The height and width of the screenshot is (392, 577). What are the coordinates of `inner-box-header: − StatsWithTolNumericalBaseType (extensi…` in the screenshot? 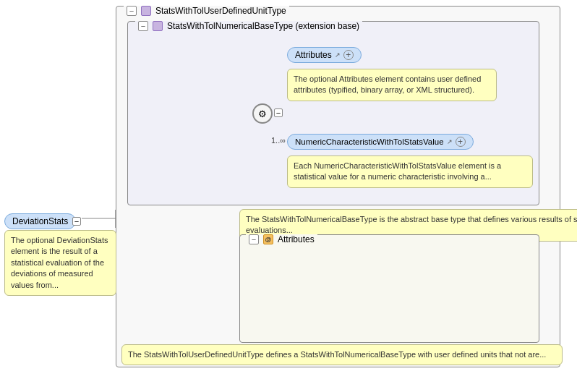 It's located at (249, 26).